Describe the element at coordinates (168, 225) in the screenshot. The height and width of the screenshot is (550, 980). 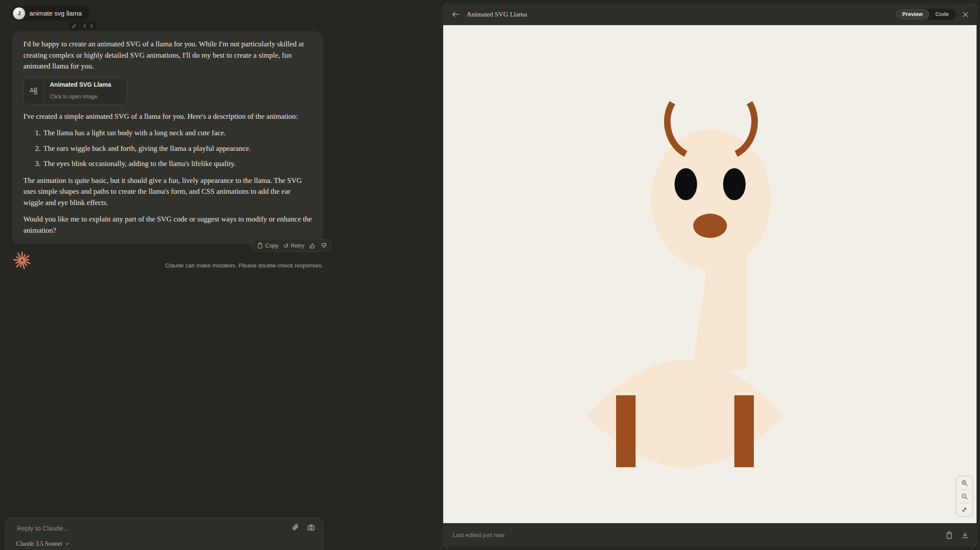
I see `assistant-paragraph: Would you like me to explain any part of…` at that location.